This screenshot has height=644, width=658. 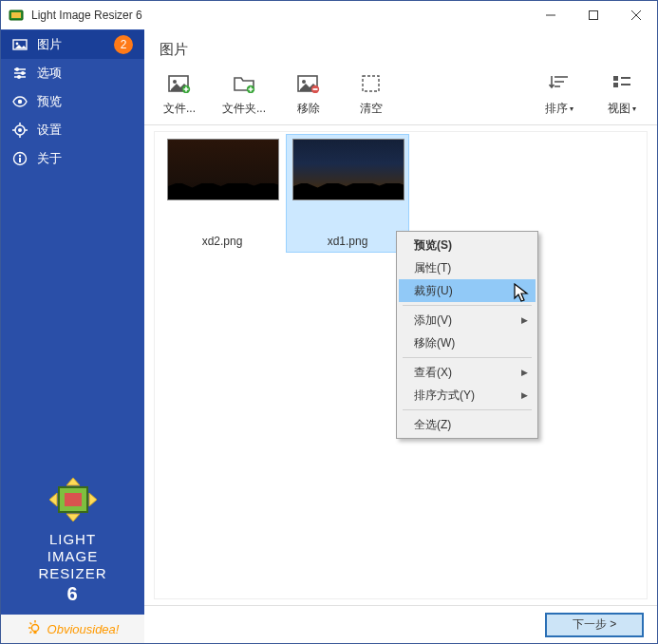 I want to click on context-item-view: 查看(X)▶, so click(x=467, y=372).